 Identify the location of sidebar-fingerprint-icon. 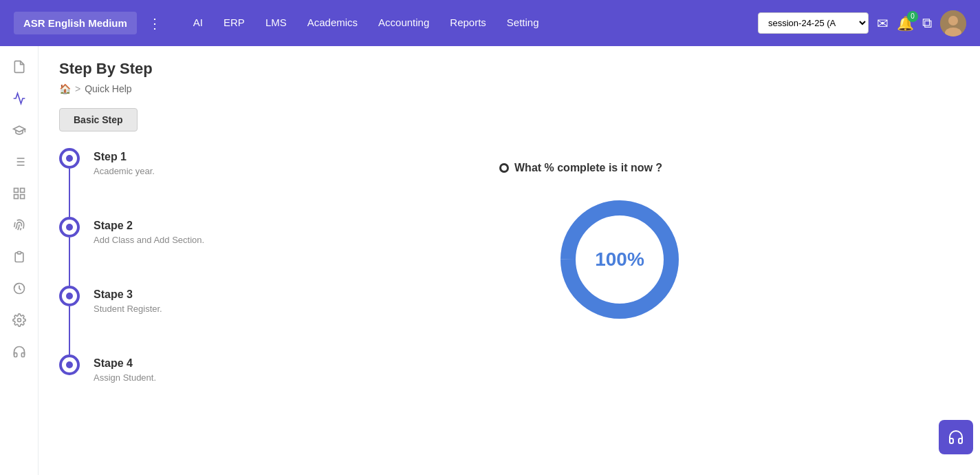
(19, 225).